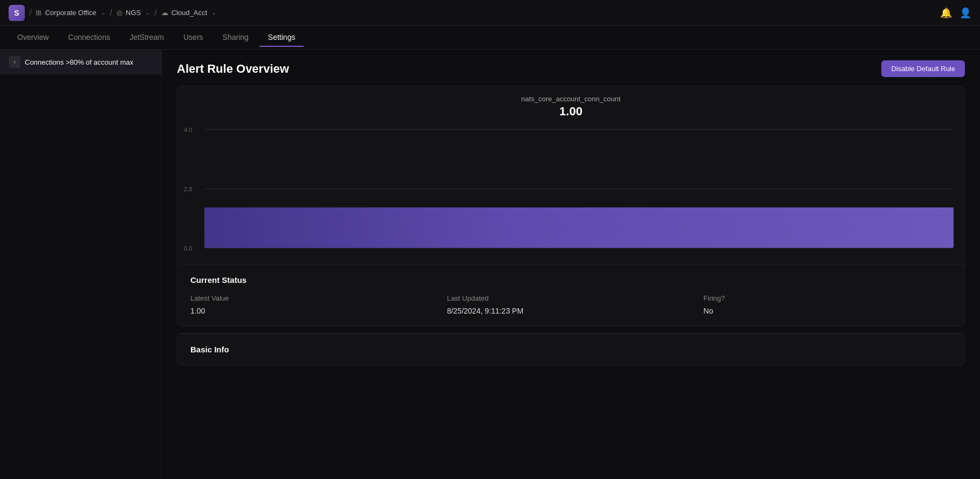 This screenshot has width=980, height=479. What do you see at coordinates (827, 305) in the screenshot?
I see `status-firing-col: Firing? No` at bounding box center [827, 305].